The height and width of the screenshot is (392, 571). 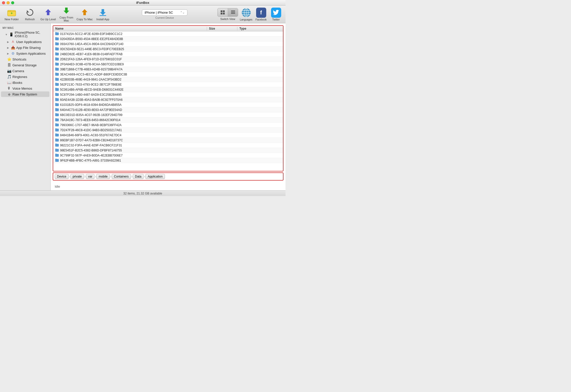 What do you see at coordinates (261, 14) in the screenshot?
I see `facebook-button: f Facebook` at bounding box center [261, 14].